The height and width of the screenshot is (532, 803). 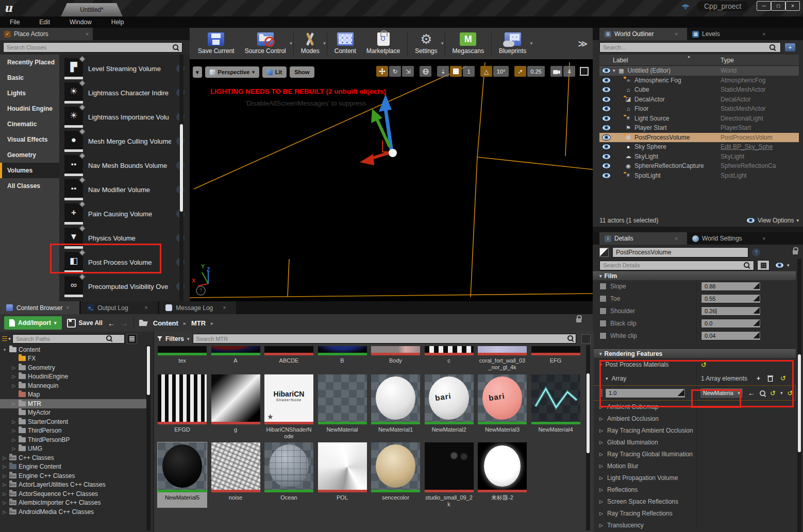 What do you see at coordinates (111, 323) in the screenshot?
I see `back-button: ←` at bounding box center [111, 323].